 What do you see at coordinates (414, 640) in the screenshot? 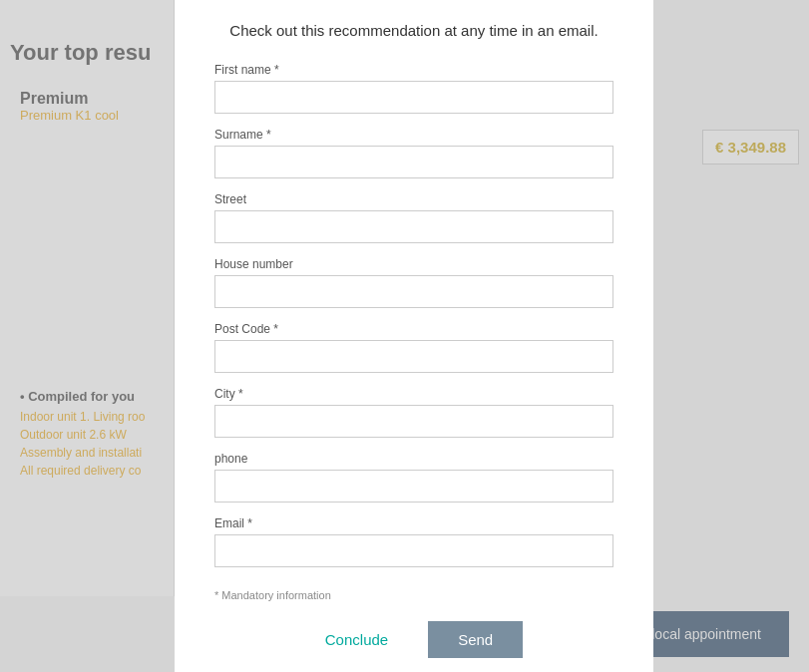
I see `modal-actions: Conclude Send` at bounding box center [414, 640].